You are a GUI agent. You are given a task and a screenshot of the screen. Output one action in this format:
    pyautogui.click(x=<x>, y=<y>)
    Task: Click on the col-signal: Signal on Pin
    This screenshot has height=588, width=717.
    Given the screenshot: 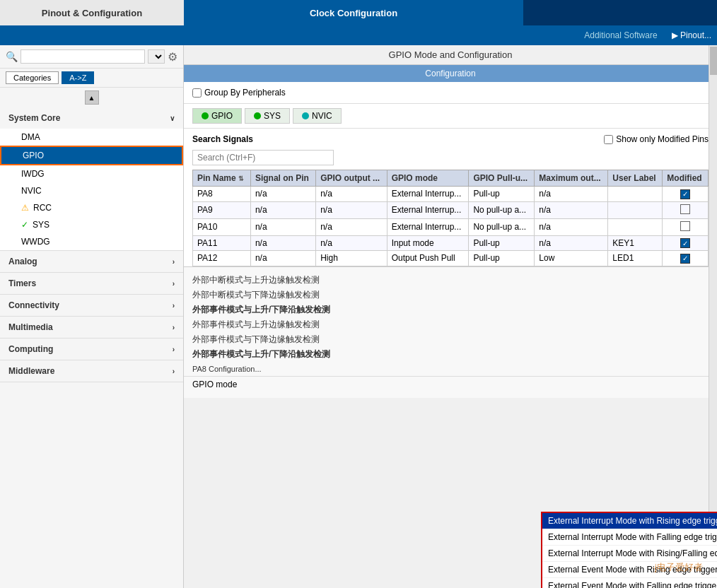 What is the action you would take?
    pyautogui.click(x=283, y=178)
    